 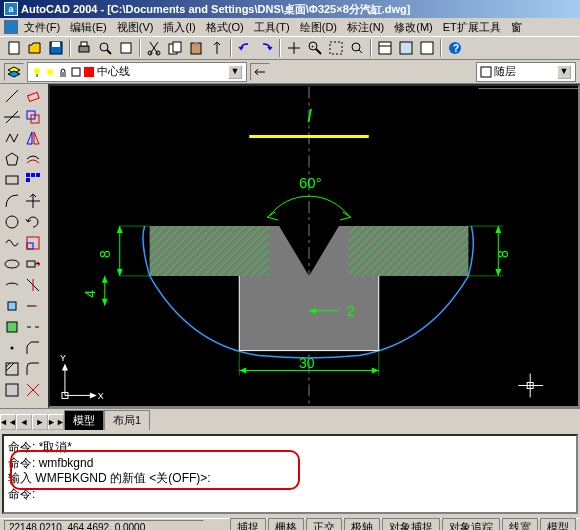 What do you see at coordinates (217, 48) in the screenshot?
I see `match-button` at bounding box center [217, 48].